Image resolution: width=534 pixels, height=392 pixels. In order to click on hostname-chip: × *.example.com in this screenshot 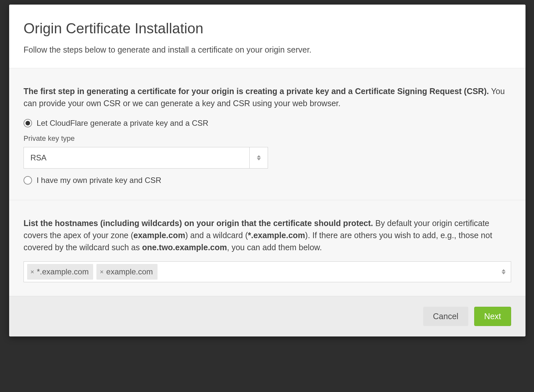, I will do `click(60, 272)`.